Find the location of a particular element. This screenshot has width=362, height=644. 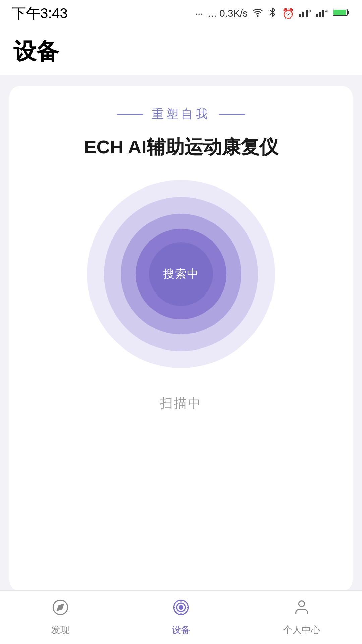

scanning-center-button: 搜索中 is located at coordinates (181, 274).